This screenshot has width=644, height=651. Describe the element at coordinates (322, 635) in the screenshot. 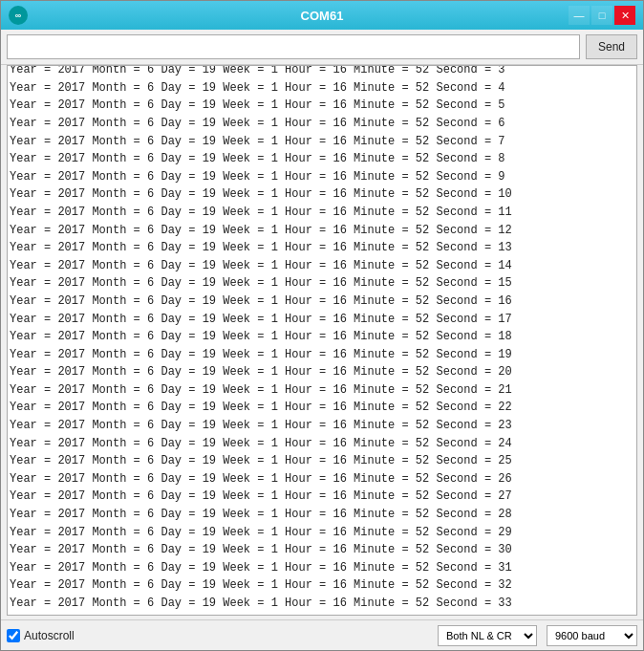

I see `status-bar: Autoscroll No line endingNewlineCarriage…` at that location.